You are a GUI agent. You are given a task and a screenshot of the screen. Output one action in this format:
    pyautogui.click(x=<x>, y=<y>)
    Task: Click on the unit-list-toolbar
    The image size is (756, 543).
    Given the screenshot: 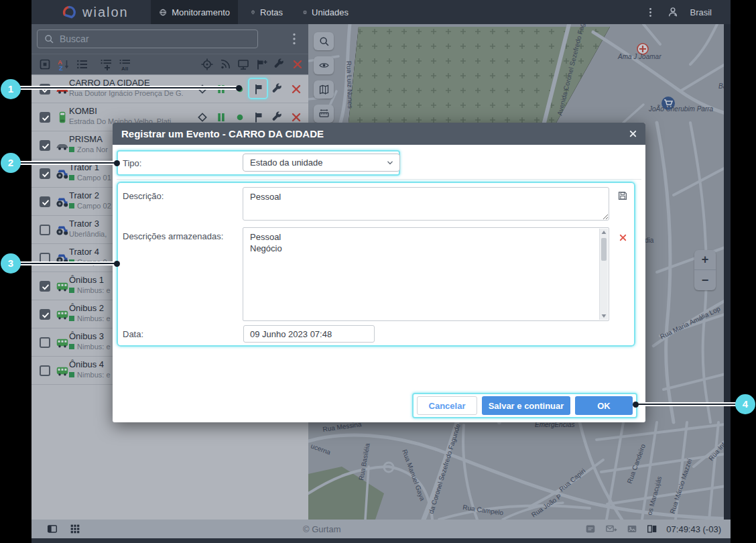 What is the action you would take?
    pyautogui.click(x=170, y=64)
    